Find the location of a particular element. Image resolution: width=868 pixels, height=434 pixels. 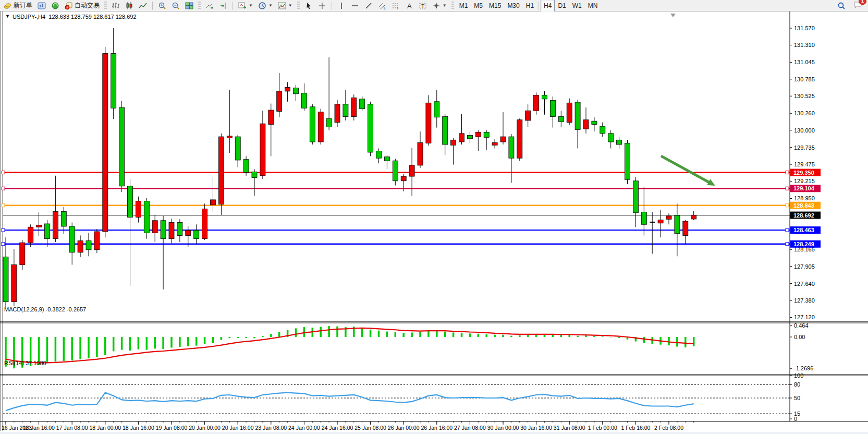

auto-scroll-button is located at coordinates (210, 6).